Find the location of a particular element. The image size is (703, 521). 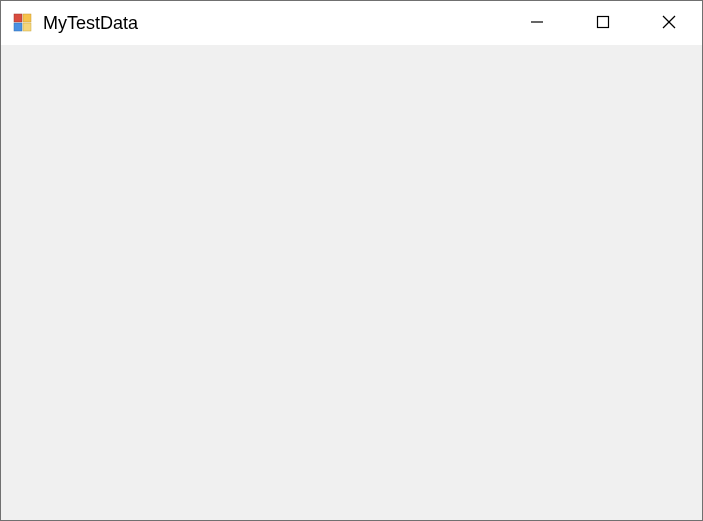

titlebar: MyTestData is located at coordinates (352, 23).